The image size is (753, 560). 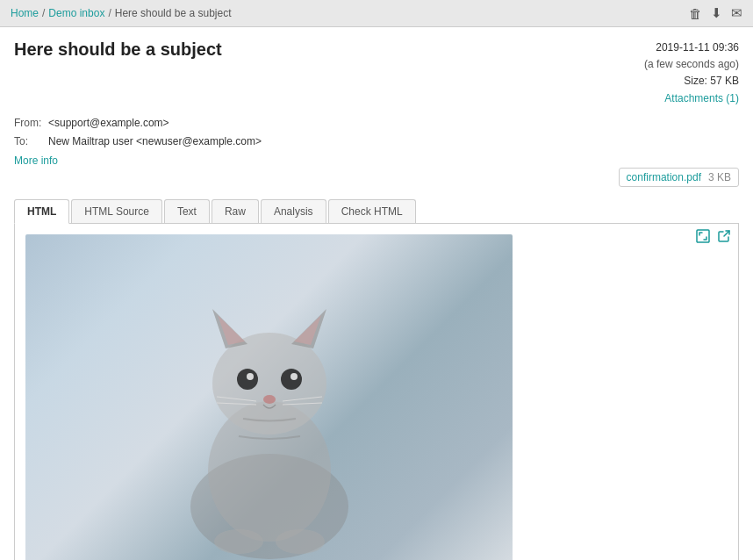 What do you see at coordinates (376, 175) in the screenshot?
I see `attachment-area: confirmation.pdf 3 KB` at bounding box center [376, 175].